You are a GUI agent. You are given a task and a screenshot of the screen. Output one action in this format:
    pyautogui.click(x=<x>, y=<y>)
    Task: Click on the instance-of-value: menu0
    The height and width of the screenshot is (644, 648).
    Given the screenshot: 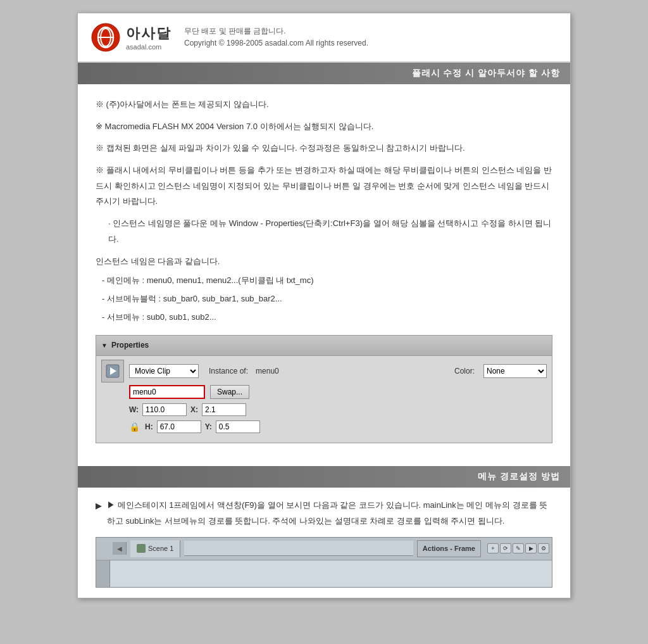 What is the action you would take?
    pyautogui.click(x=267, y=371)
    